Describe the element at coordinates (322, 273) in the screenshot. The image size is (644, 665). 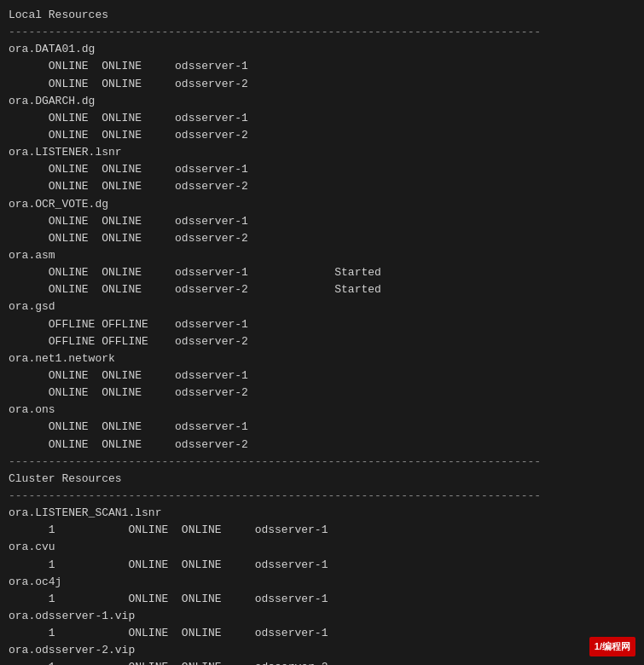
I see `terminal-line: ONLINE ONLINE odsserver-1 Started` at that location.